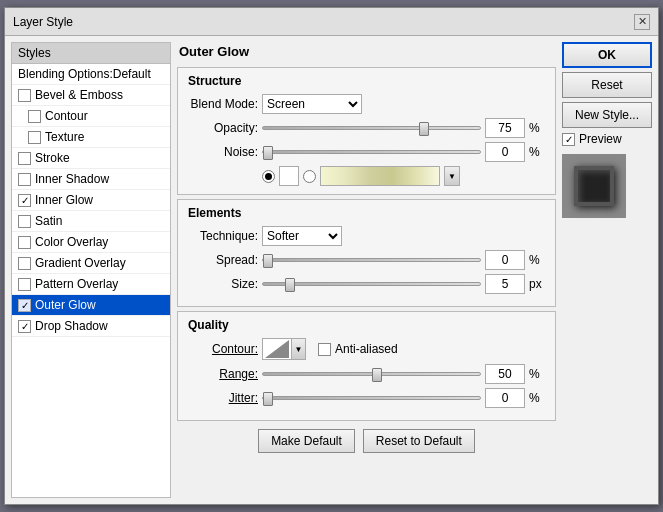 This screenshot has width=663, height=512. I want to click on opacity-unit: %, so click(537, 128).